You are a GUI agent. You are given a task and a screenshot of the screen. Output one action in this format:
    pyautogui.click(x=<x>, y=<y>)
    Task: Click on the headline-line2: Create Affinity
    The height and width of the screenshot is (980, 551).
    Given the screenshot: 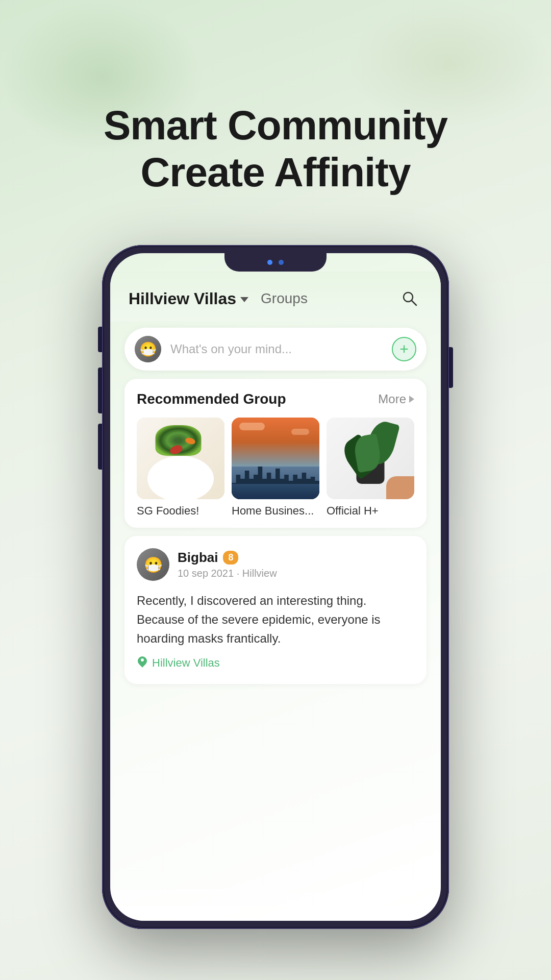 What is the action you would take?
    pyautogui.click(x=276, y=173)
    